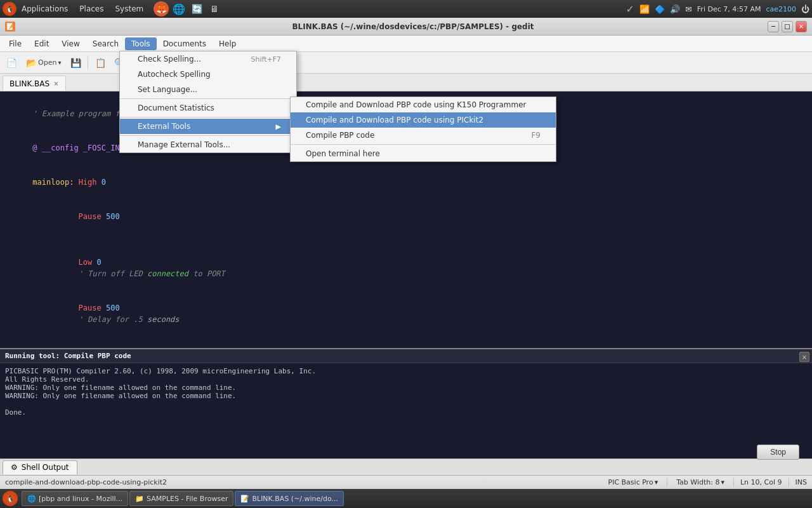 Image resolution: width=812 pixels, height=508 pixels. What do you see at coordinates (806, 9) in the screenshot?
I see `power-icon: ⏻` at bounding box center [806, 9].